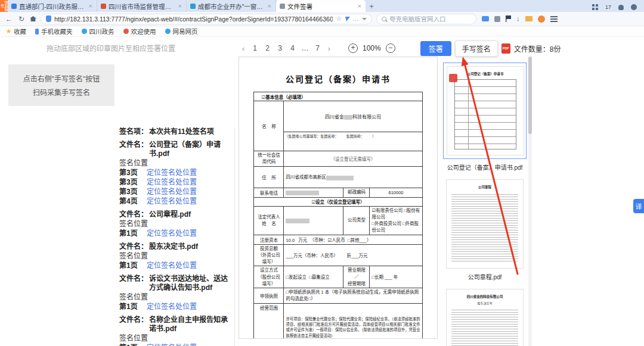 This screenshot has width=644, height=346. Describe the element at coordinates (530, 201) in the screenshot. I see `thumbnail-scrollbar` at that location.